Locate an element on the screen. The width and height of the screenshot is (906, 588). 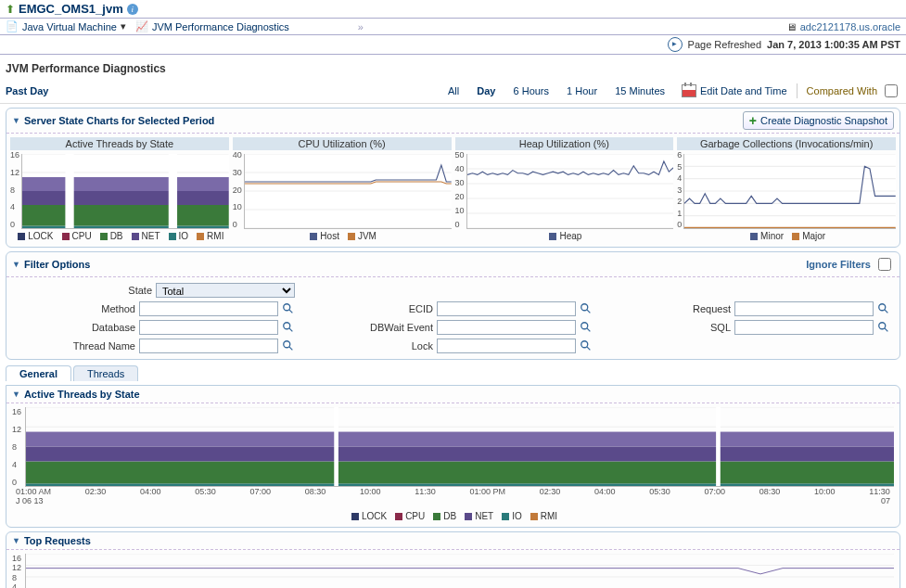
chart-title: CPU Utilization (%) is located at coordinates (342, 144).